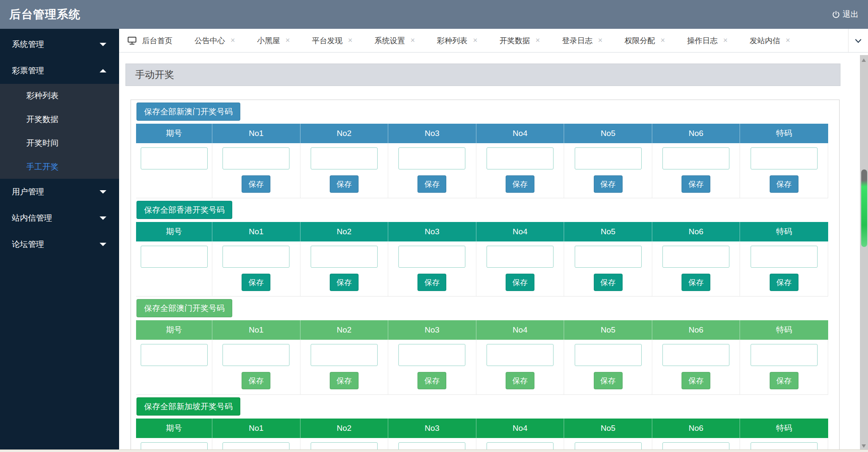 The height and width of the screenshot is (452, 868). What do you see at coordinates (432, 232) in the screenshot?
I see `column-header: No3` at bounding box center [432, 232].